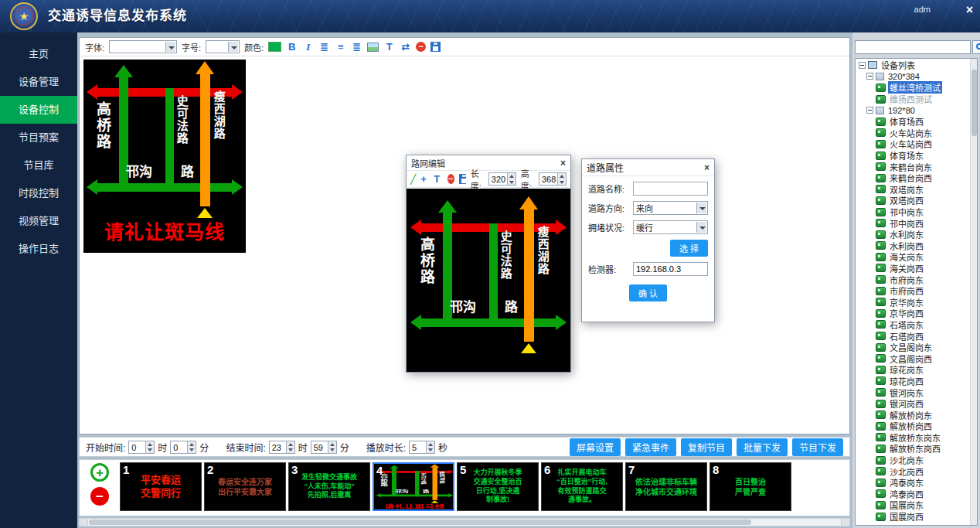 This screenshot has height=528, width=980. What do you see at coordinates (275, 46) in the screenshot?
I see `color-swatch` at bounding box center [275, 46].